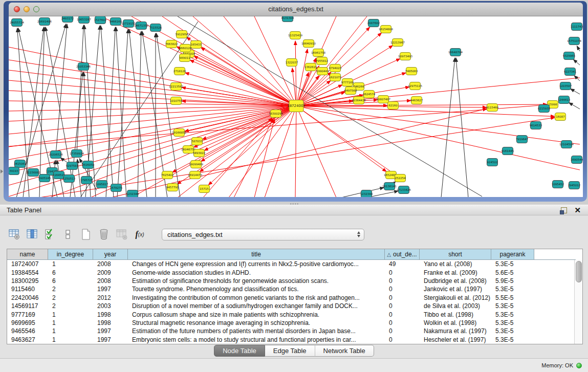 This screenshot has height=372, width=588. What do you see at coordinates (295, 264) in the screenshot?
I see `table-row: 1872400712008Changes of HCN gene express…` at bounding box center [295, 264].